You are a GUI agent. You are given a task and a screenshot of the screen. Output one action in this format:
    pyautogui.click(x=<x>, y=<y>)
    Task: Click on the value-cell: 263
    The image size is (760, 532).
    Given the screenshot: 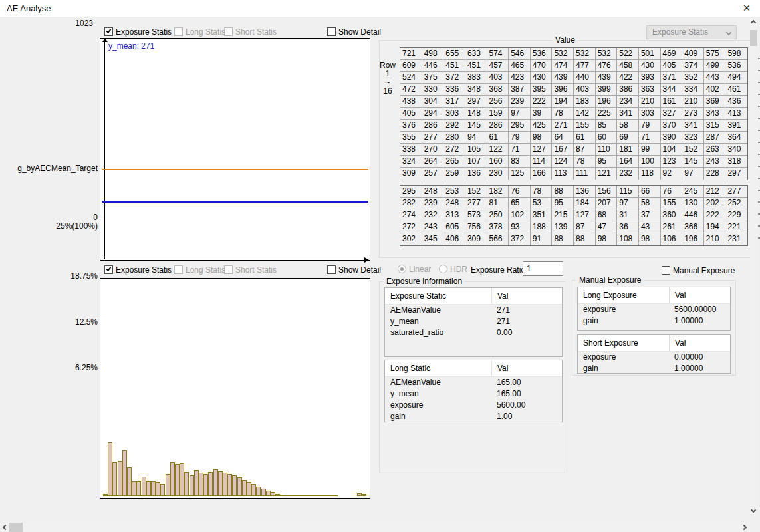 What is the action you would take?
    pyautogui.click(x=715, y=149)
    